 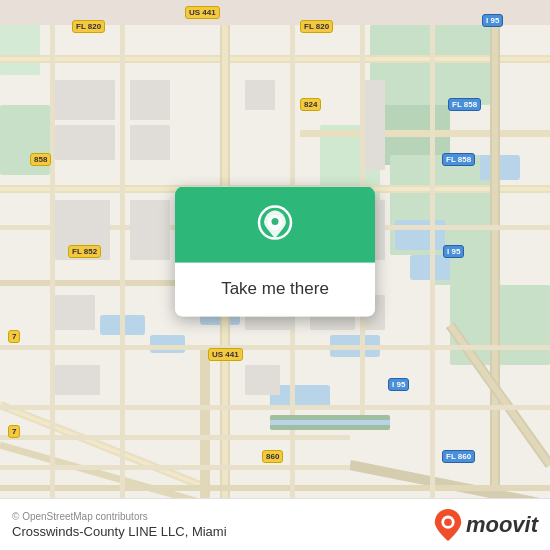 I want to click on road-badge-i95-mid: I 95, so click(x=454, y=252).